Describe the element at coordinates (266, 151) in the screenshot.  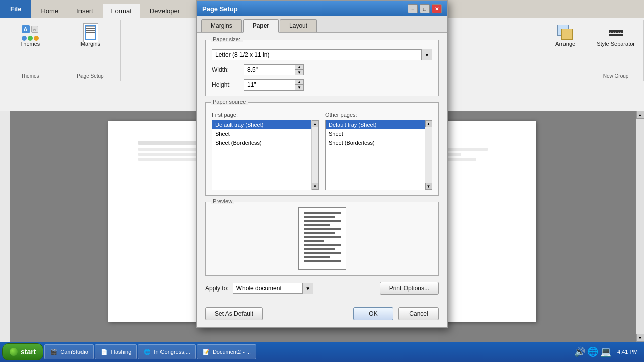
I see `first-page-col: First page: Default tray (Sheet) Sheet S…` at that location.